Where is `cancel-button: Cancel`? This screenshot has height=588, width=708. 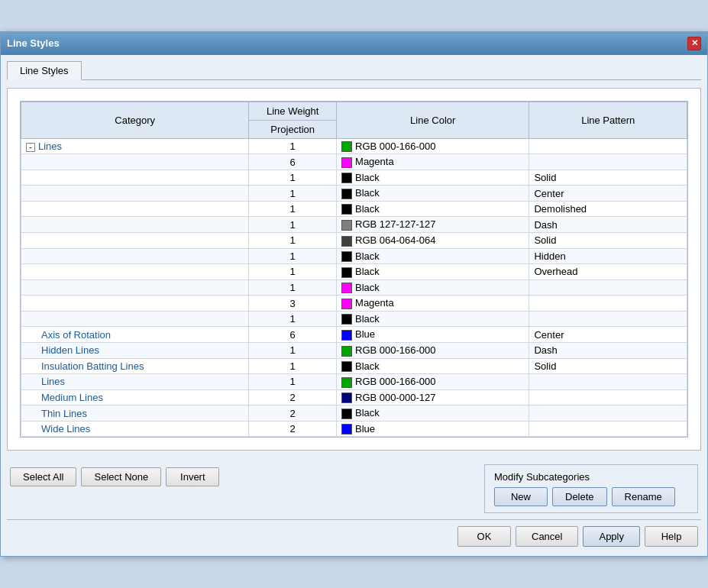 cancel-button: Cancel is located at coordinates (547, 536).